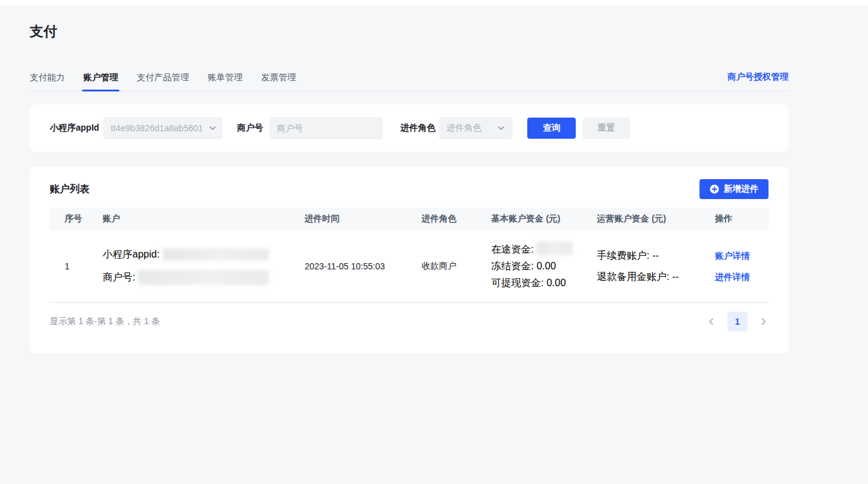 This screenshot has width=868, height=484. What do you see at coordinates (409, 266) in the screenshot?
I see `table-row: 1 小程序appid: 商户号:` at bounding box center [409, 266].